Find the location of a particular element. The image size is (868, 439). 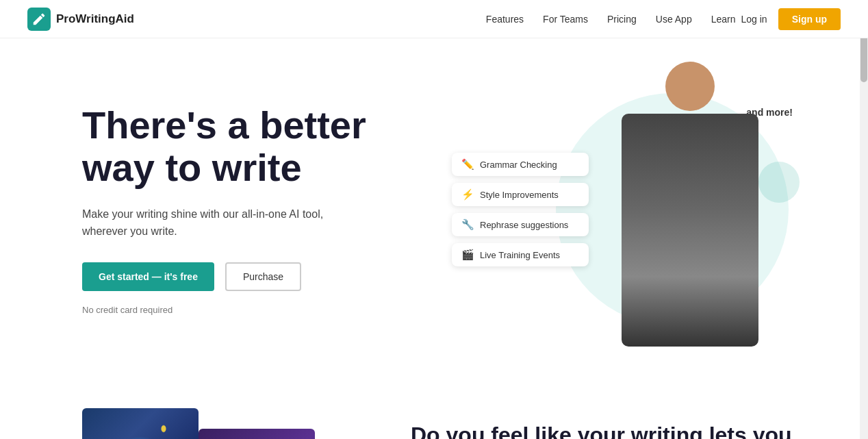

nav-features: Features is located at coordinates (505, 19).